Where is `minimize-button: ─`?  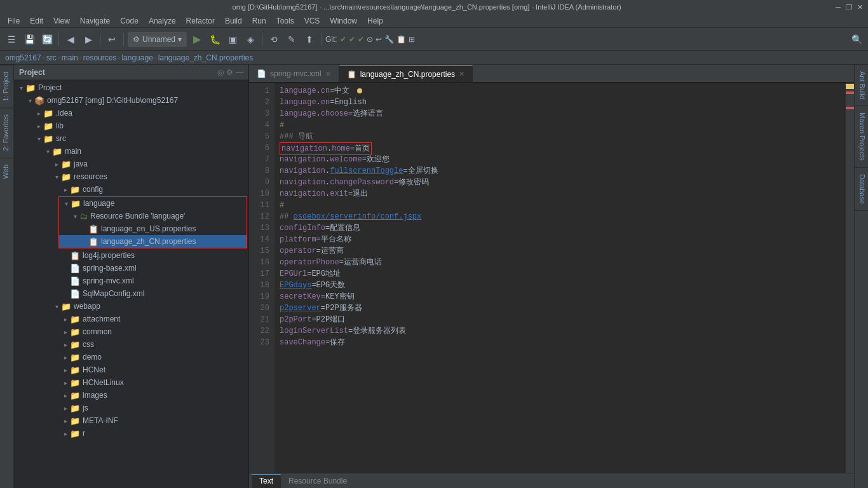 minimize-button: ─ is located at coordinates (838, 8).